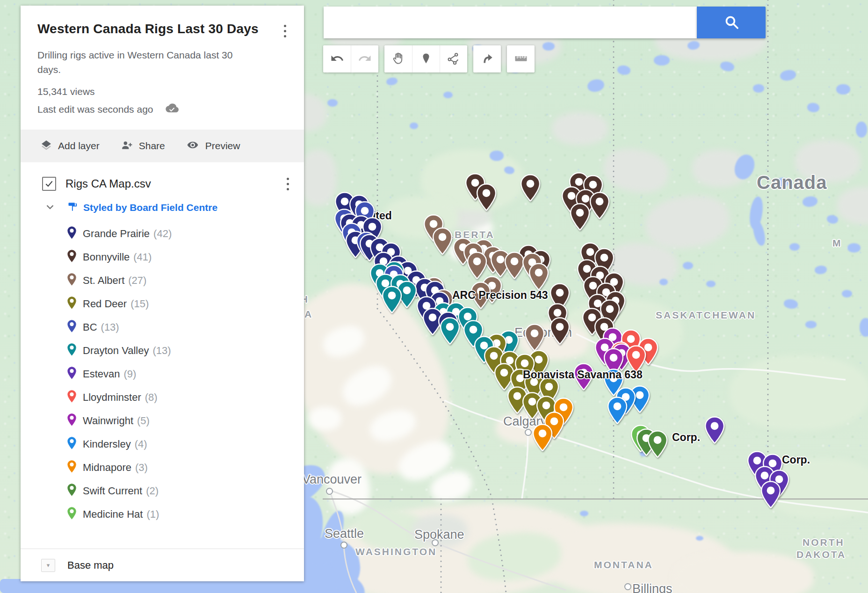  Describe the element at coordinates (143, 146) in the screenshot. I see `share-button: Share` at that location.